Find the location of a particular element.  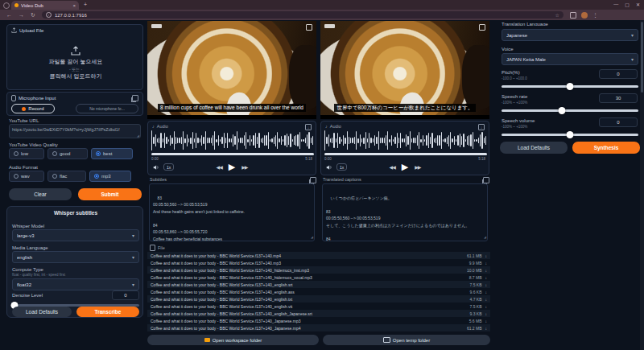

upload-panel: Upload File 파일을 끌어 놓으세요 - 또는 - 클릭해서 업로드하… is located at coordinates (75, 57).